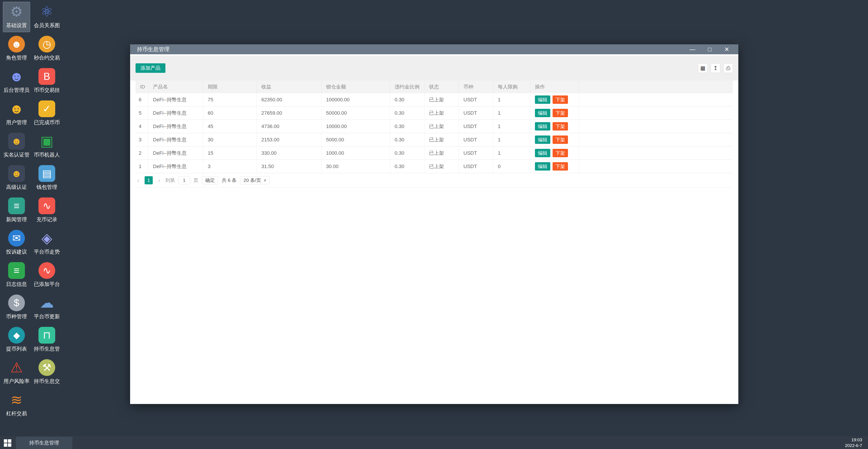  Describe the element at coordinates (17, 17) in the screenshot. I see `gear-icon: ⚙ 基础设置` at that location.